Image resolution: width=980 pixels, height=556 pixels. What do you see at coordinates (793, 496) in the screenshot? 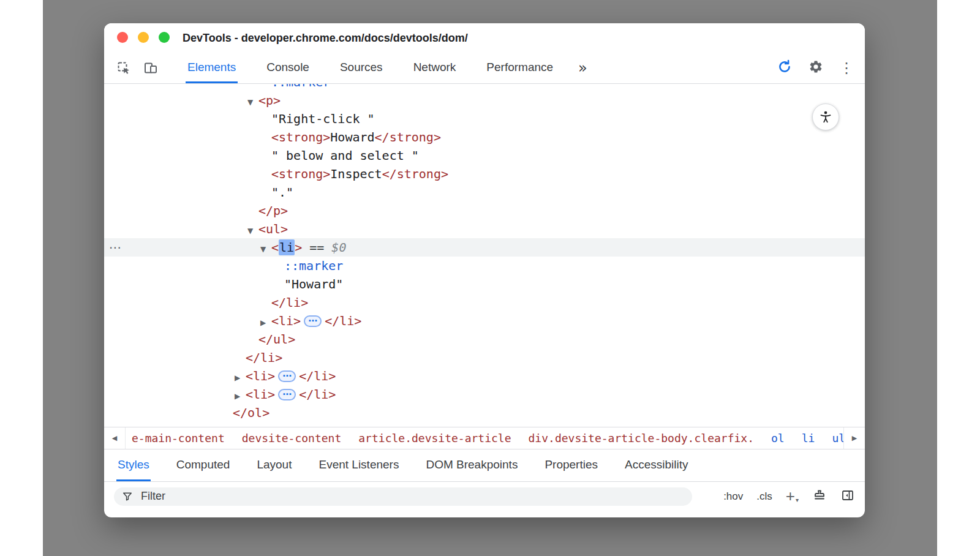
I see `new-style-rule-button: + ▾` at bounding box center [793, 496].